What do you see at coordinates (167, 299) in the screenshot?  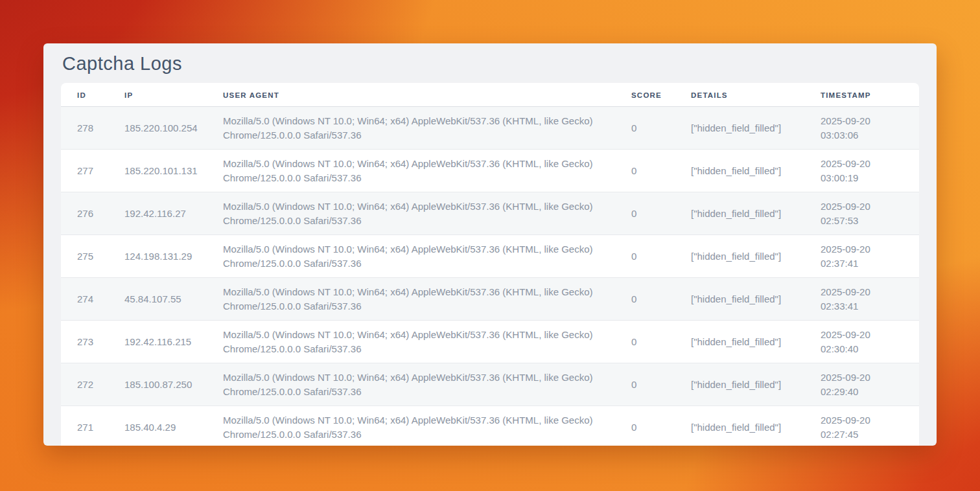 I see `cell-ip: 45.84.107.55` at bounding box center [167, 299].